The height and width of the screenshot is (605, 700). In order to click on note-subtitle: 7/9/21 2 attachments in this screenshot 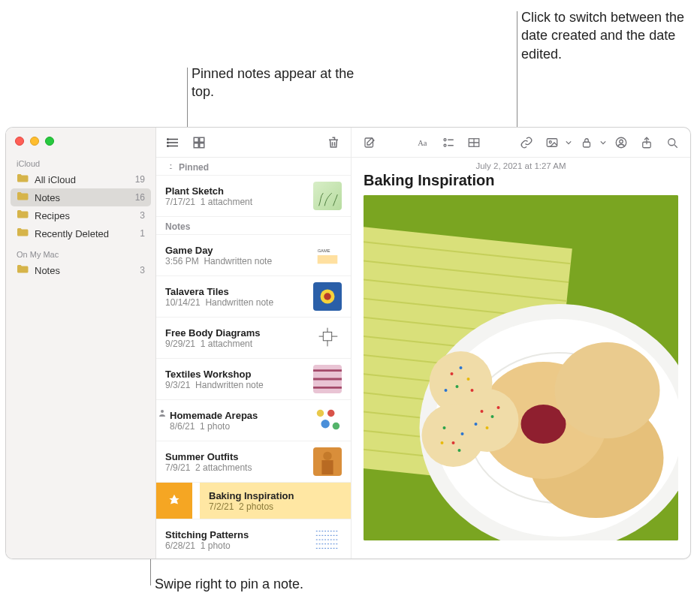, I will do `click(236, 468)`.